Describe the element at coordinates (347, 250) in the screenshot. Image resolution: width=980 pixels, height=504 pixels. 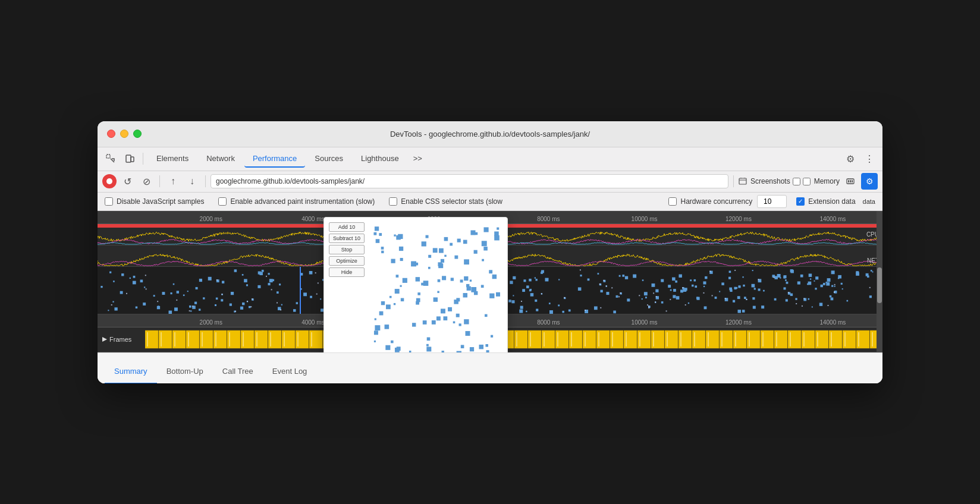
I see `stop-button: Stop` at that location.